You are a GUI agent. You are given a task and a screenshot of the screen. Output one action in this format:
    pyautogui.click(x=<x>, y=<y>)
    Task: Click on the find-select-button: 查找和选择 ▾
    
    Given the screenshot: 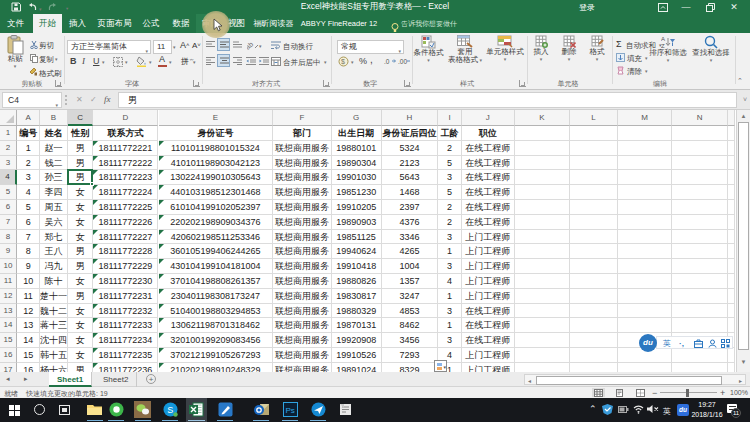 What is the action you would take?
    pyautogui.click(x=711, y=49)
    